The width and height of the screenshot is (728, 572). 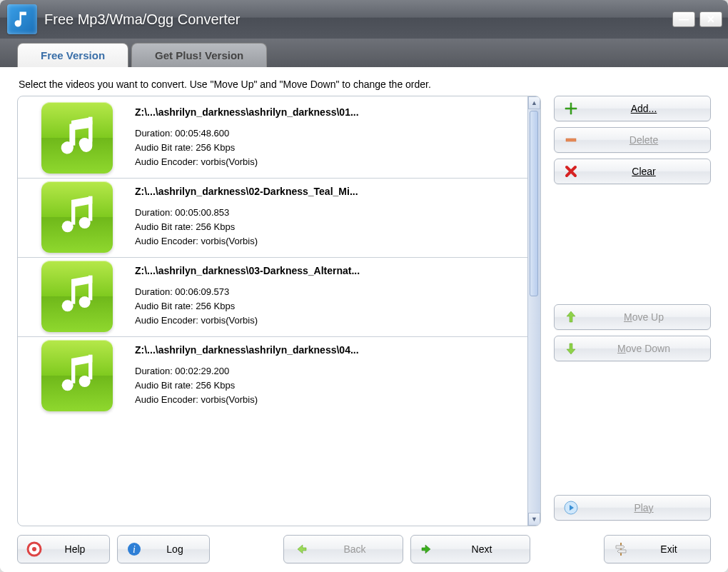 I want to click on help-button: Help, so click(x=64, y=549).